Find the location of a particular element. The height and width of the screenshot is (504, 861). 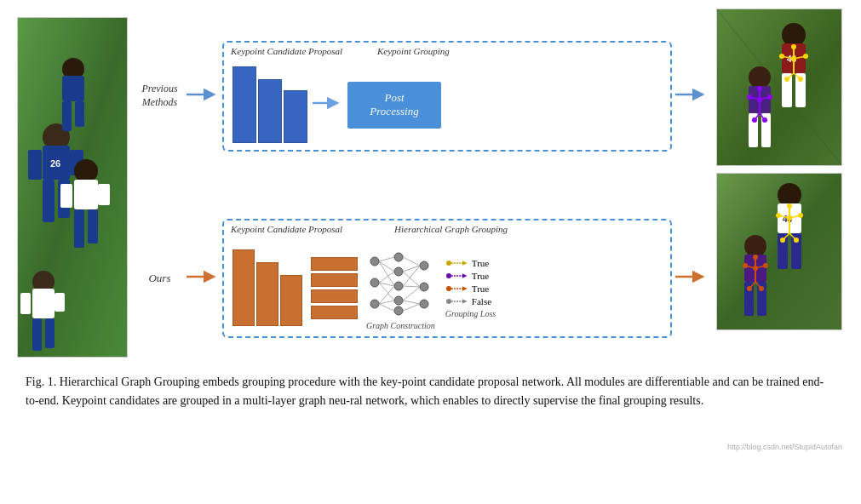

bottom-box-label1: Keypoint Candidate Proposal is located at coordinates (286, 229).